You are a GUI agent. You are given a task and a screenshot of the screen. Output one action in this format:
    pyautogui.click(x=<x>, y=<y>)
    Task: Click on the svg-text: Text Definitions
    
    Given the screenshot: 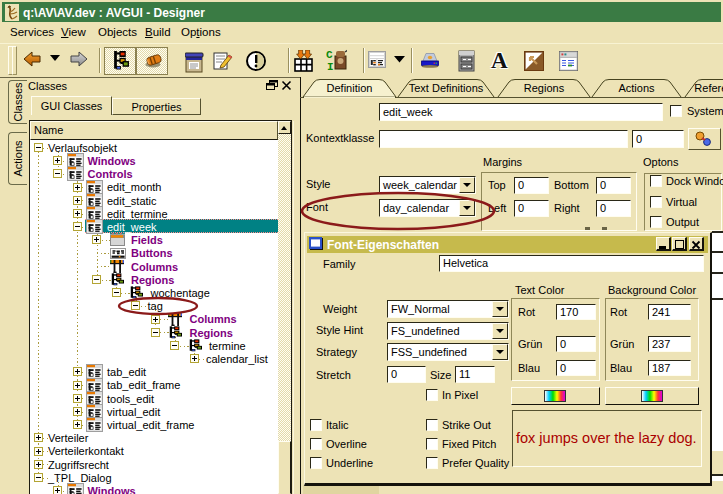 What is the action you would take?
    pyautogui.click(x=446, y=88)
    